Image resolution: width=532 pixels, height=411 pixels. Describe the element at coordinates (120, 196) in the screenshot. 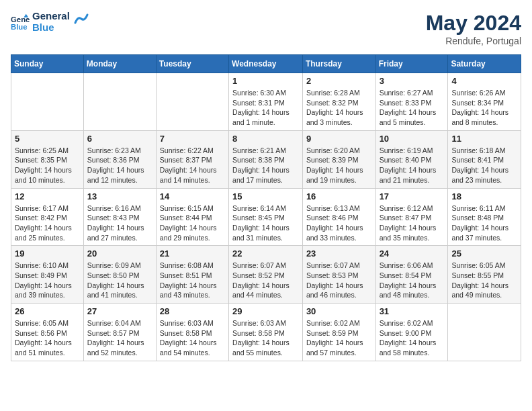

I see `day-number: 13` at that location.